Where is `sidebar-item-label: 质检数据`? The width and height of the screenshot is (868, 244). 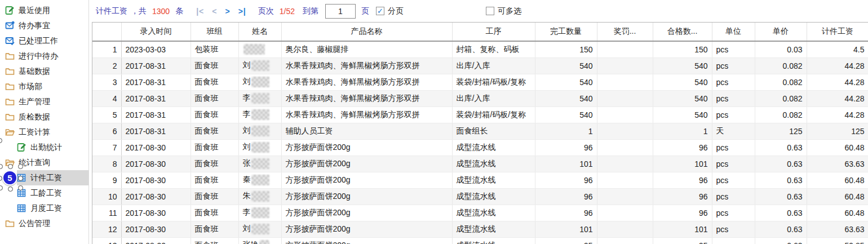 sidebar-item-label: 质检数据 is located at coordinates (34, 117).